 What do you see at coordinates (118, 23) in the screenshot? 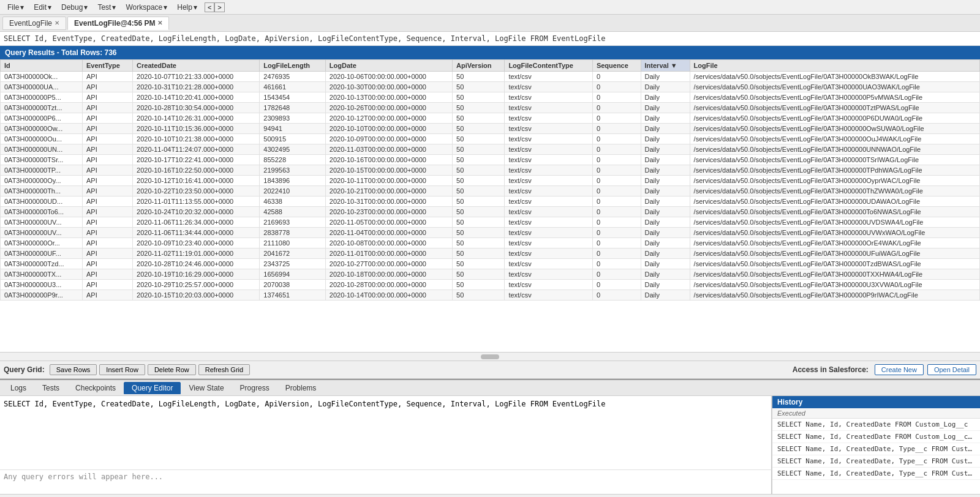
I see `tab-eventlogfile-time: EventLogFile@4:56 PM ✕` at bounding box center [118, 23].